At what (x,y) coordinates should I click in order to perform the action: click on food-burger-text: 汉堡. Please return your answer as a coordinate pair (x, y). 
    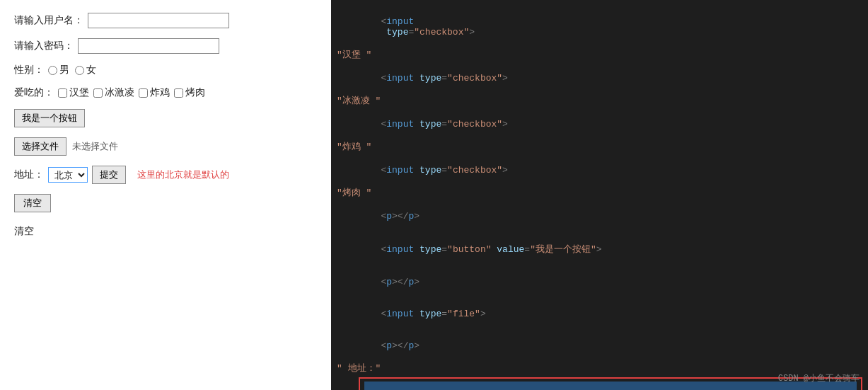
    Looking at the image, I should click on (79, 93).